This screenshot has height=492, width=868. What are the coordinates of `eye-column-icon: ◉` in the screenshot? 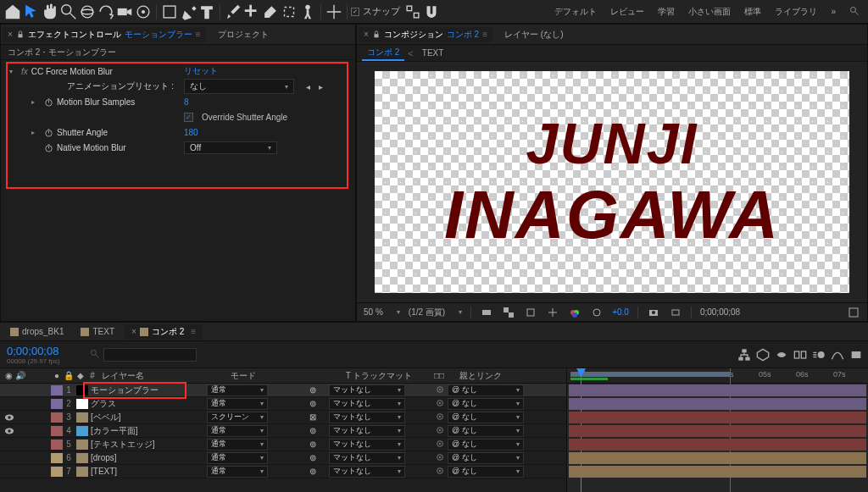 It's located at (8, 376).